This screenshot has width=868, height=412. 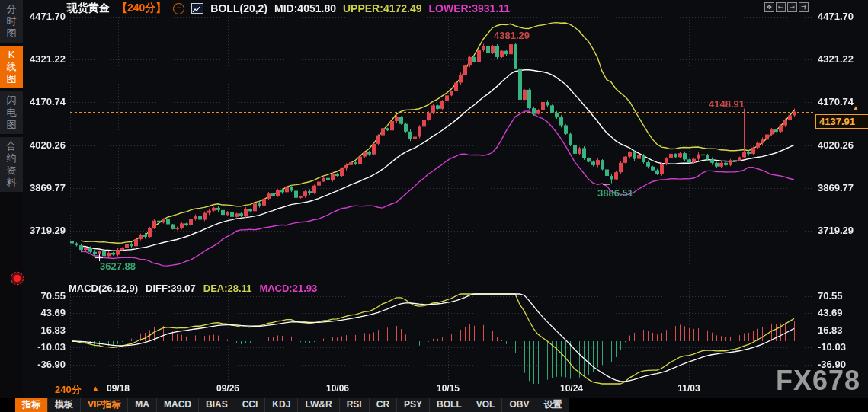 What do you see at coordinates (104, 288) in the screenshot?
I see `macd-title: MACD(26,12,9)` at bounding box center [104, 288].